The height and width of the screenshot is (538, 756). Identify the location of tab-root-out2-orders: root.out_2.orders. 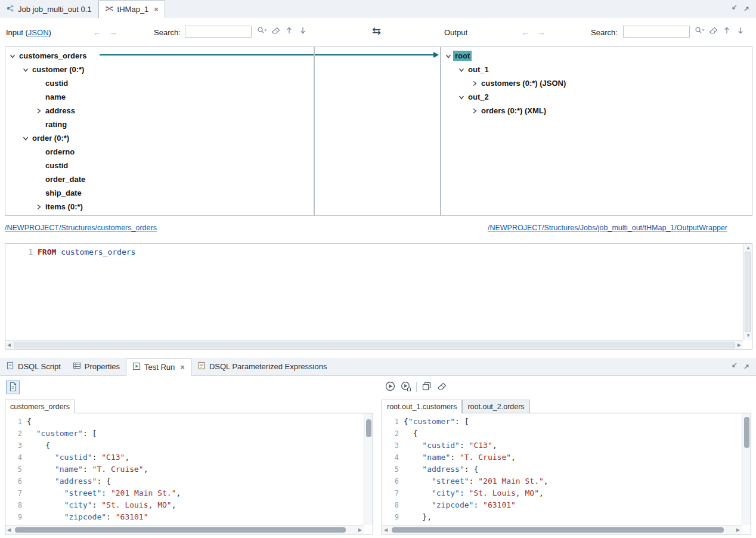
(496, 407).